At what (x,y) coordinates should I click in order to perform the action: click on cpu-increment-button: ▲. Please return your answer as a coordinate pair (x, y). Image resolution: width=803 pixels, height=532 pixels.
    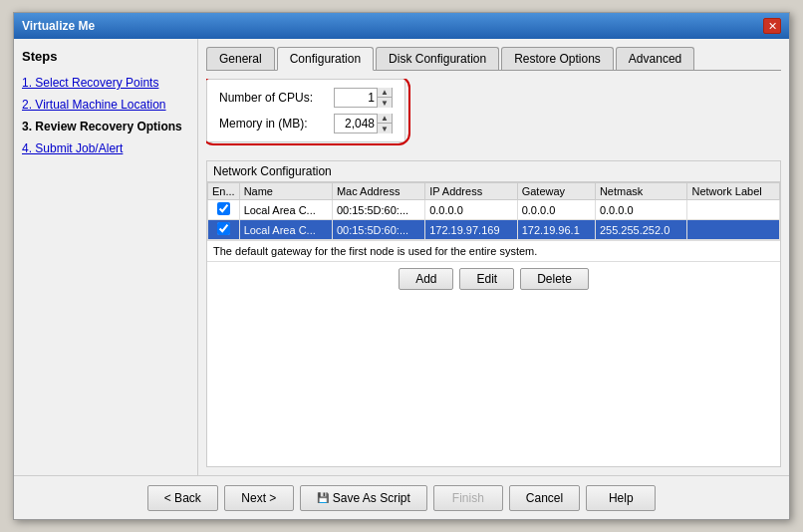
    Looking at the image, I should click on (385, 93).